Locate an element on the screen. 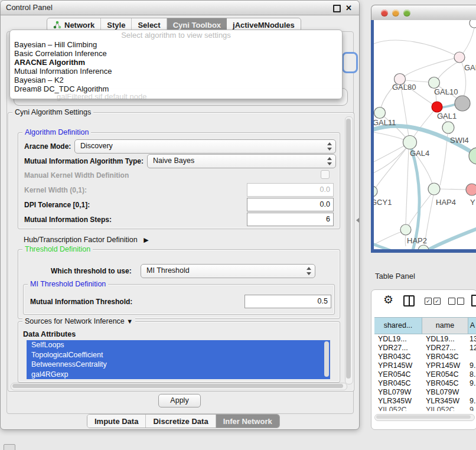  mi-algorithm-type-combo: Naive Bayes is located at coordinates (242, 161).